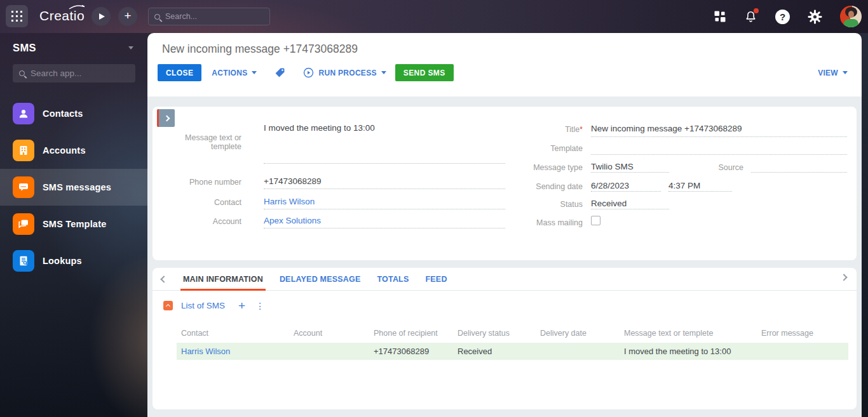  Describe the element at coordinates (788, 17) in the screenshot. I see `topbar-actions: ?` at that location.